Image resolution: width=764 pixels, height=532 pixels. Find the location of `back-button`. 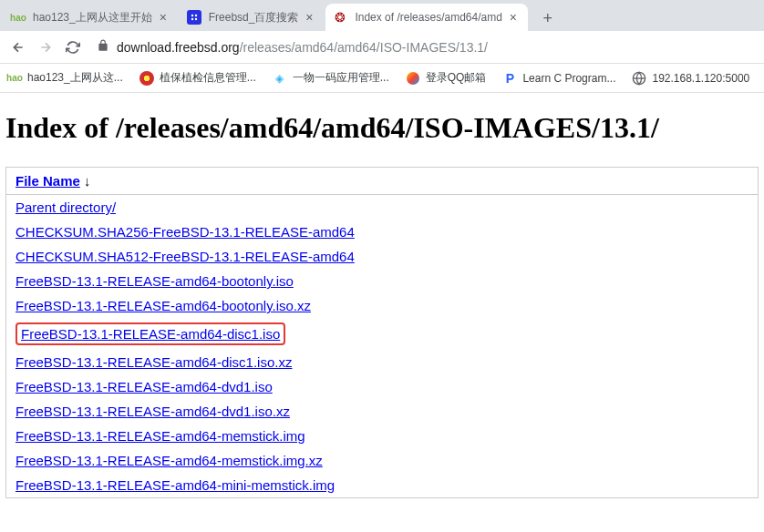

back-button is located at coordinates (18, 47).